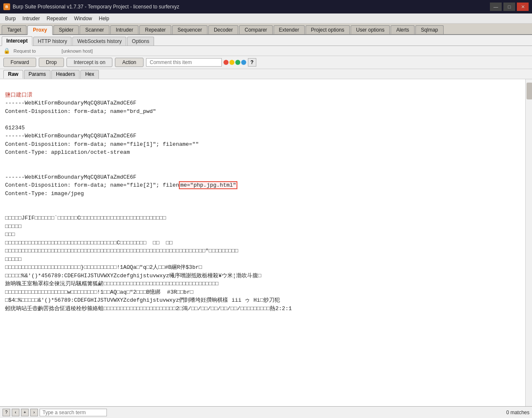 This screenshot has height=418, width=532. I want to click on content-line-5: ------WebKitFormBoundaryMqCQ8UATaZmdCE6F, so click(71, 136).